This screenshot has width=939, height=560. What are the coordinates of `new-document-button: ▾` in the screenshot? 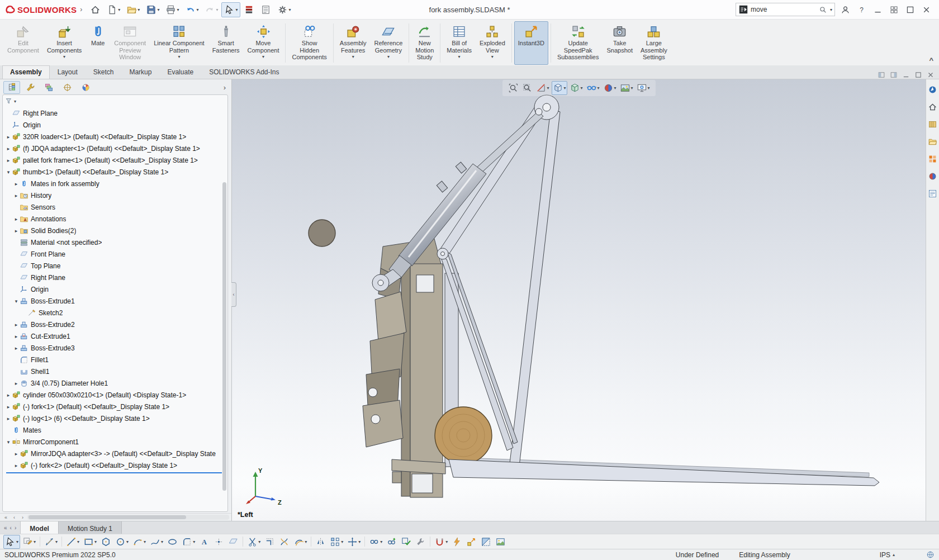 It's located at (113, 10).